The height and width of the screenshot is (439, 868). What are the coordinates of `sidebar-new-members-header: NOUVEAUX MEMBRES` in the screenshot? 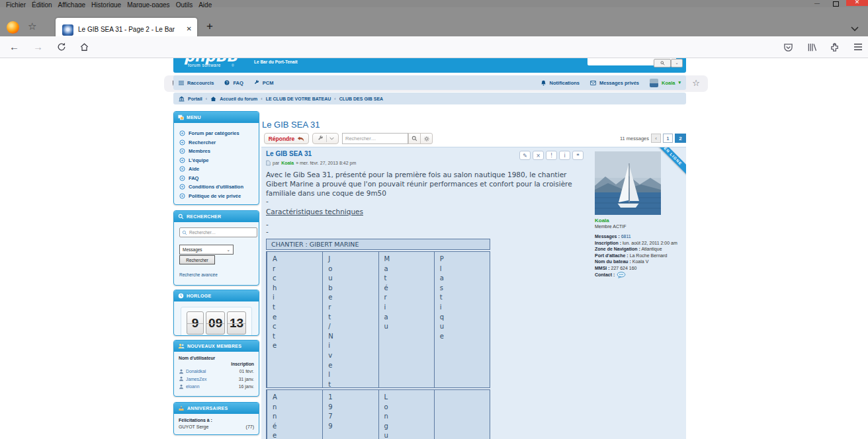 It's located at (216, 346).